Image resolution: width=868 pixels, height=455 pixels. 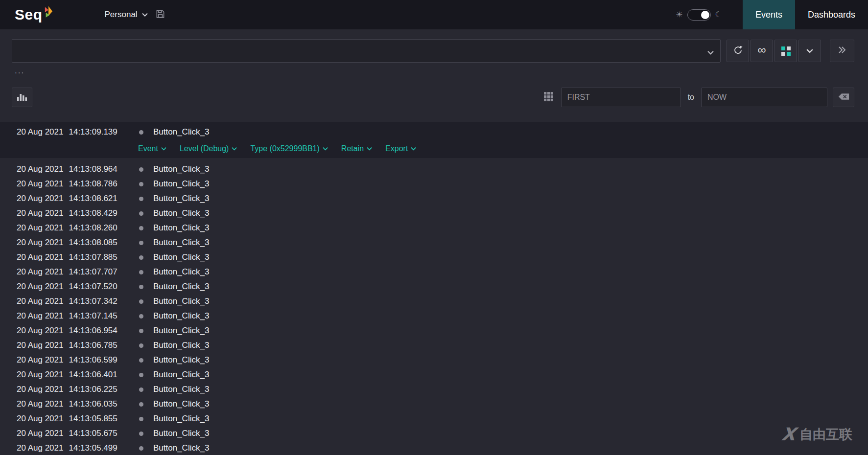 I want to click on workspace-label: Personal, so click(x=121, y=15).